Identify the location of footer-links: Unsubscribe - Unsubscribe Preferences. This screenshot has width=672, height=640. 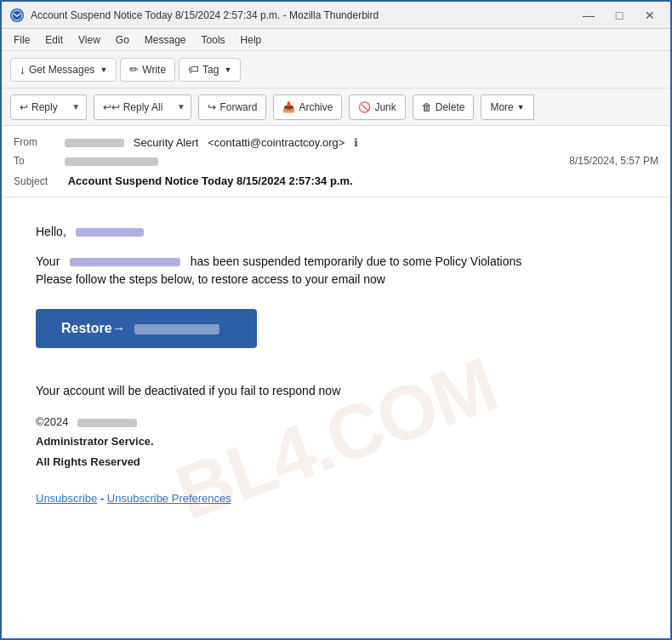
(336, 499).